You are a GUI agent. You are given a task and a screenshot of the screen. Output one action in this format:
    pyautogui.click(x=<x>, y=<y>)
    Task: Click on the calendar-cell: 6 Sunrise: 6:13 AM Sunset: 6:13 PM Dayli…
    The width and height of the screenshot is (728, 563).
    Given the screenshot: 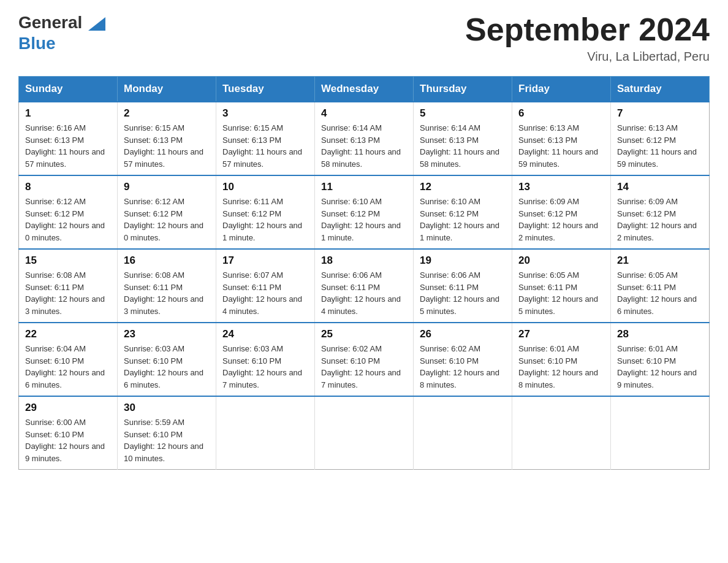 What is the action you would take?
    pyautogui.click(x=561, y=139)
    